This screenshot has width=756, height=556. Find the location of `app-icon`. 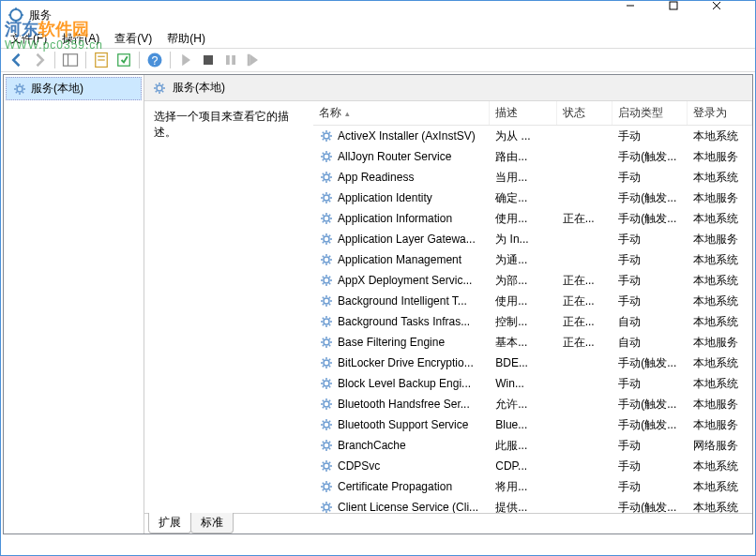

app-icon is located at coordinates (16, 15).